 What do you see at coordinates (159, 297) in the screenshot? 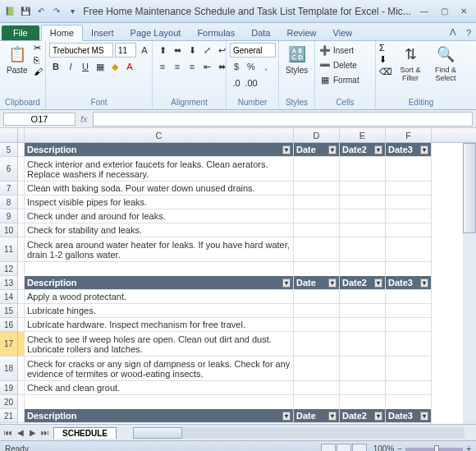
I see `cell-description: Apply a wood protectant.` at bounding box center [159, 297].